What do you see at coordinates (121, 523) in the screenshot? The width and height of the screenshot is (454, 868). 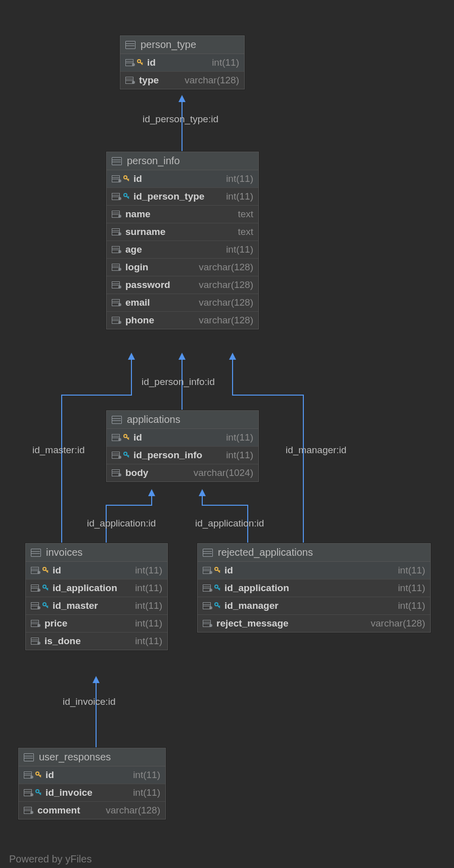 I see `edge-label: id_application:id` at bounding box center [121, 523].